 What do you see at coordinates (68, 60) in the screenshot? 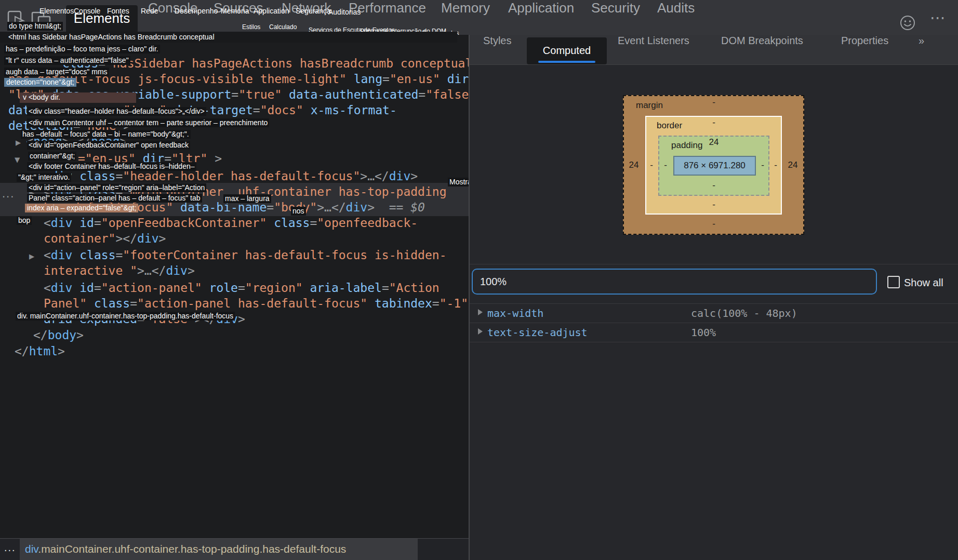
I see `overlay-label: "lt r" cuss data – authenticated="false"` at bounding box center [68, 60].